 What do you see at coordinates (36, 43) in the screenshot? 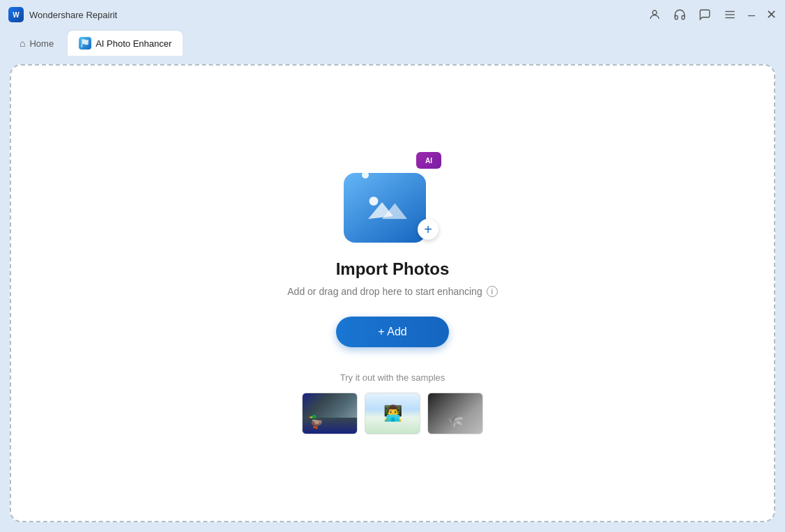
I see `tab-home: ⌂ Home` at bounding box center [36, 43].